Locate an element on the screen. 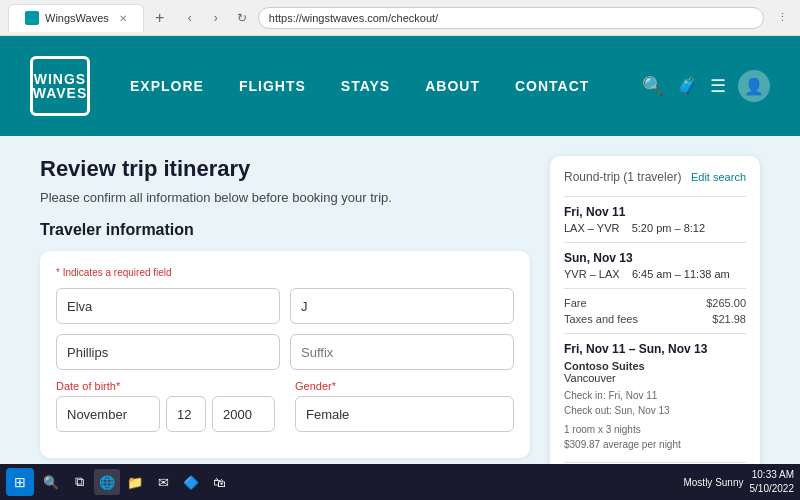 The width and height of the screenshot is (800, 500). luggage-icon: 🧳 is located at coordinates (687, 86).